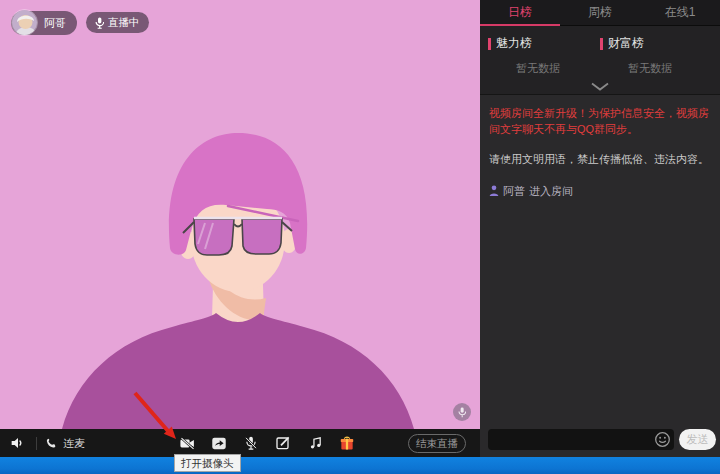  I want to click on screen-share-icon, so click(219, 444).